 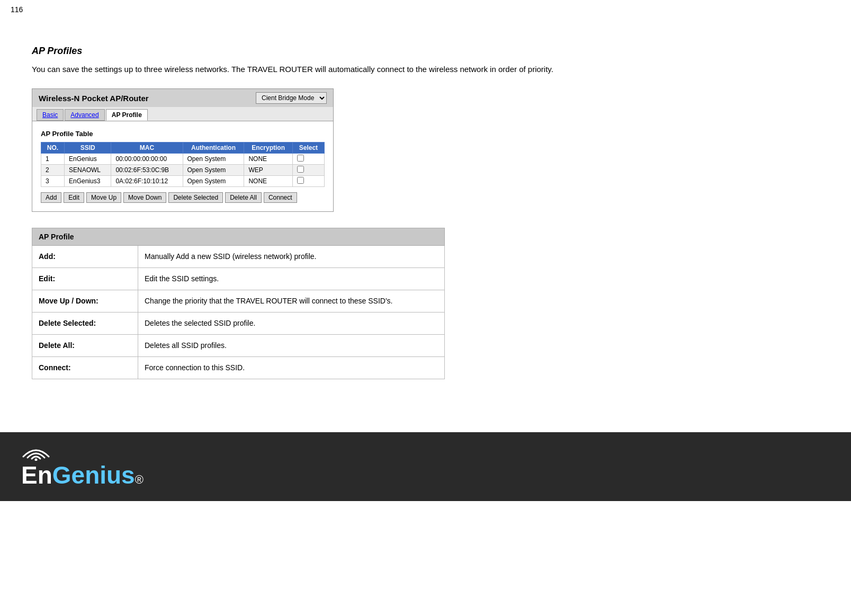 What do you see at coordinates (183, 133) in the screenshot?
I see `ap-profile-table-title: AP Profile Table` at bounding box center [183, 133].